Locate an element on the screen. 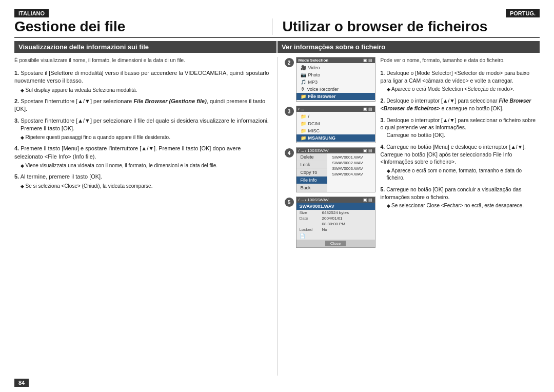 The image size is (554, 392). step-num-1: 1. is located at coordinates (16, 73).